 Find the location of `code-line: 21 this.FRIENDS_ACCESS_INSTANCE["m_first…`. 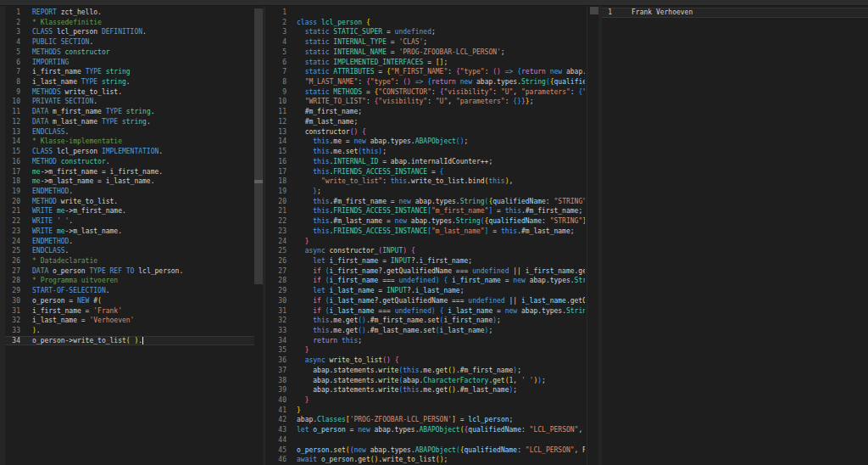

code-line: 21 this.FRIENDS_ACCESS_INSTANCE["m_first… is located at coordinates (426, 211).